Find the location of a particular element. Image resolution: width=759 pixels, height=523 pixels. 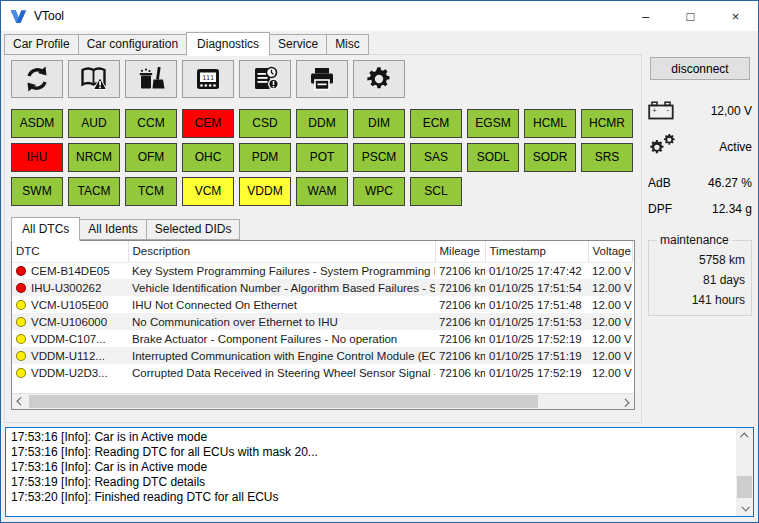

car-mode-row: Active is located at coordinates (700, 147).